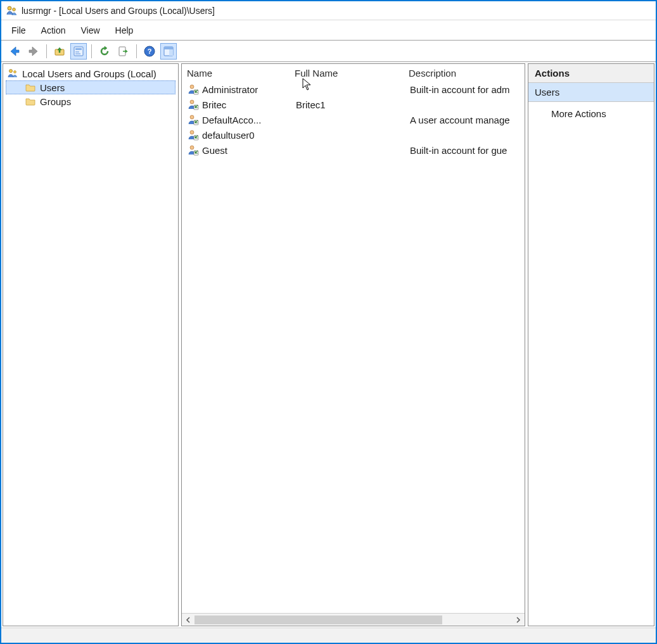 The width and height of the screenshot is (657, 644). Describe the element at coordinates (355, 150) in the screenshot. I see `user-row: Guest Built-in account for gue` at that location.